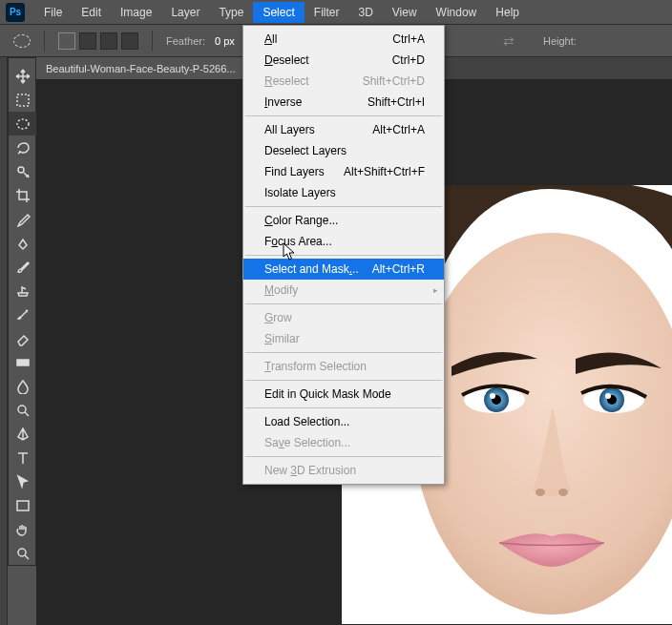  What do you see at coordinates (344, 470) in the screenshot?
I see `menuitem-new-3d-extrusion: New 3D Extrusion` at bounding box center [344, 470].